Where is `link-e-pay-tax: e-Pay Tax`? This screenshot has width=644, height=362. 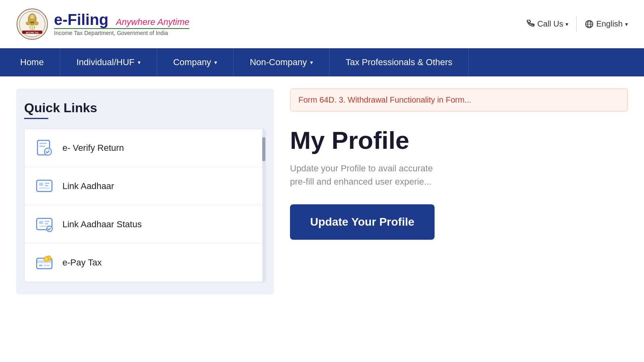
link-e-pay-tax: e-Pay Tax is located at coordinates (145, 263).